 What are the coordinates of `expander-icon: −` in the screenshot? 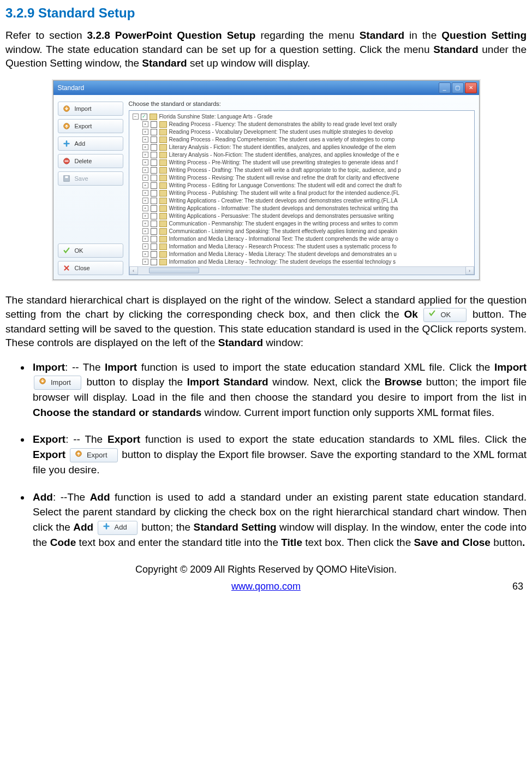 It's located at (135, 117).